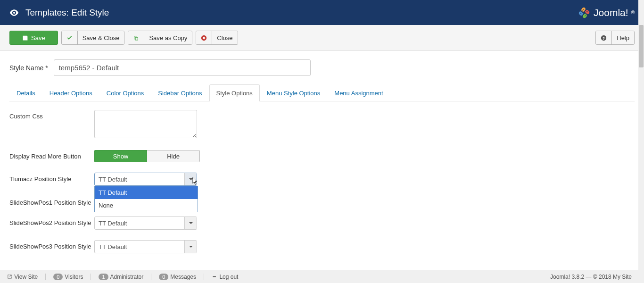 This screenshot has height=283, width=644. What do you see at coordinates (70, 38) in the screenshot?
I see `check-icon` at bounding box center [70, 38].